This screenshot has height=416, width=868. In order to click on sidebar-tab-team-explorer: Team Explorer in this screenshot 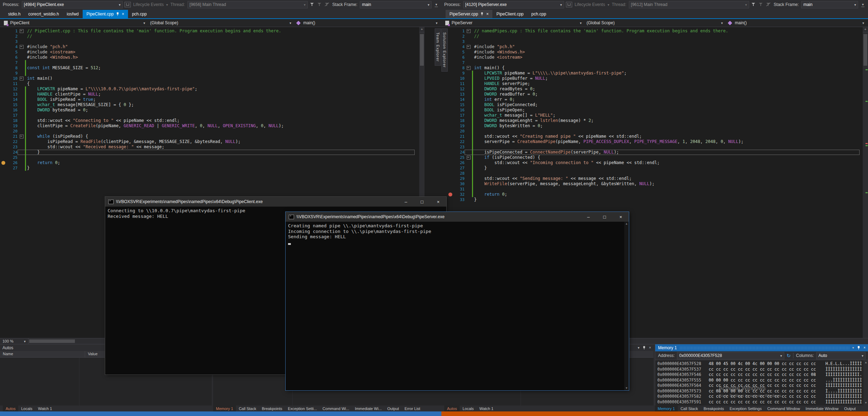, I will do `click(438, 47)`.